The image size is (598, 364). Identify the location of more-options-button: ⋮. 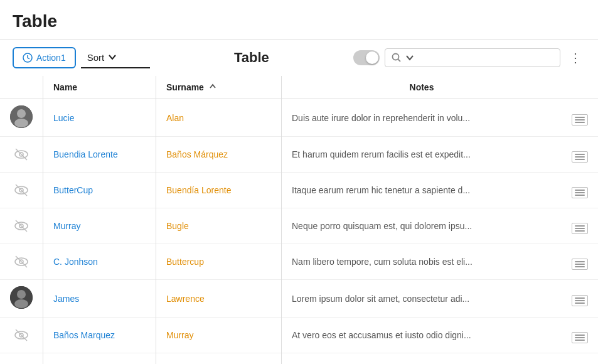
(575, 58).